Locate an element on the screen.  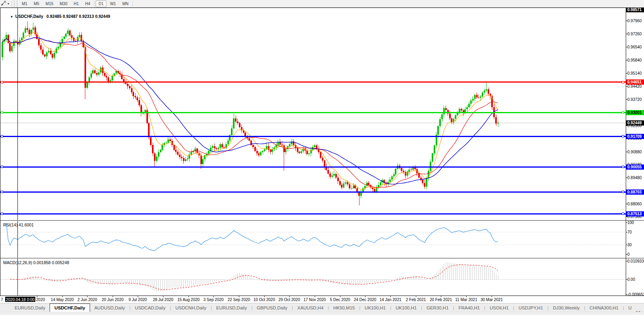
symbol-tab-audusd-daily: AUDUSD,Daily is located at coordinates (110, 308).